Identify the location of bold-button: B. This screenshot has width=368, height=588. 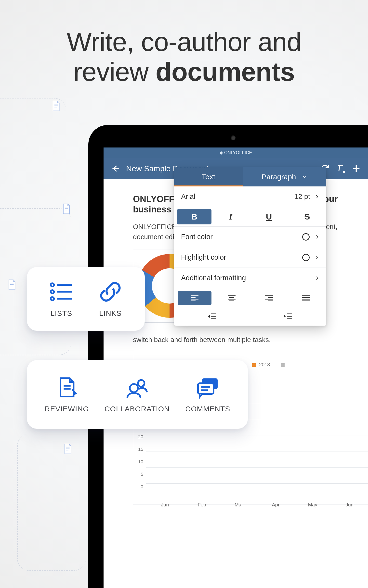
(194, 217).